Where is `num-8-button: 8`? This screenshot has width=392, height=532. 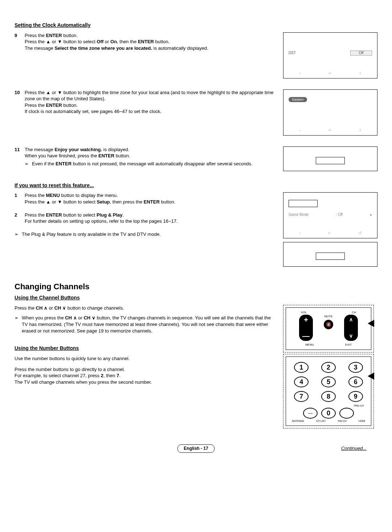
num-8-button: 8 is located at coordinates (328, 396).